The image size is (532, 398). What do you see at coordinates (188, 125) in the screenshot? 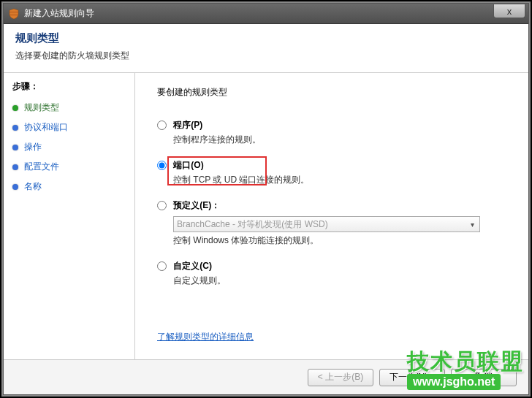
I see `radio-program-label: 程序(P)` at bounding box center [188, 125].